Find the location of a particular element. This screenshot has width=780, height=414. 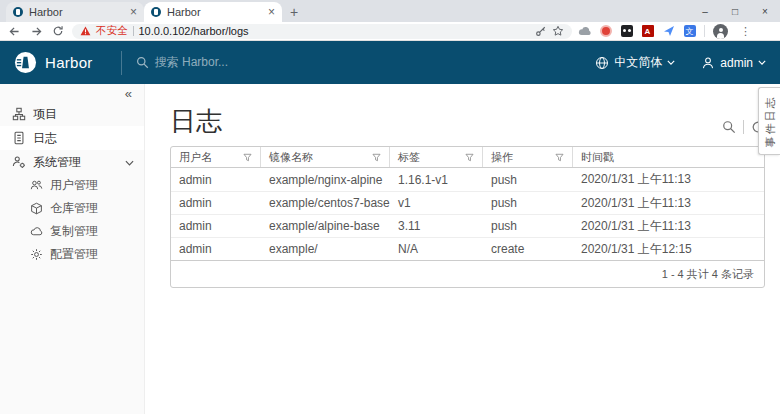

administrator-icon is located at coordinates (19, 162).